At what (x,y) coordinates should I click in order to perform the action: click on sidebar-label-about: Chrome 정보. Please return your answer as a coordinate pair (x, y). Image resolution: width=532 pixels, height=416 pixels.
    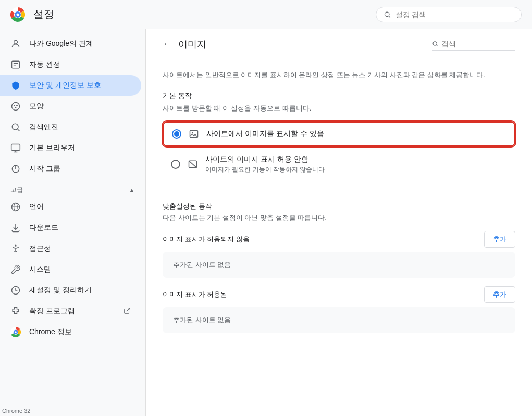
    Looking at the image, I should click on (51, 332).